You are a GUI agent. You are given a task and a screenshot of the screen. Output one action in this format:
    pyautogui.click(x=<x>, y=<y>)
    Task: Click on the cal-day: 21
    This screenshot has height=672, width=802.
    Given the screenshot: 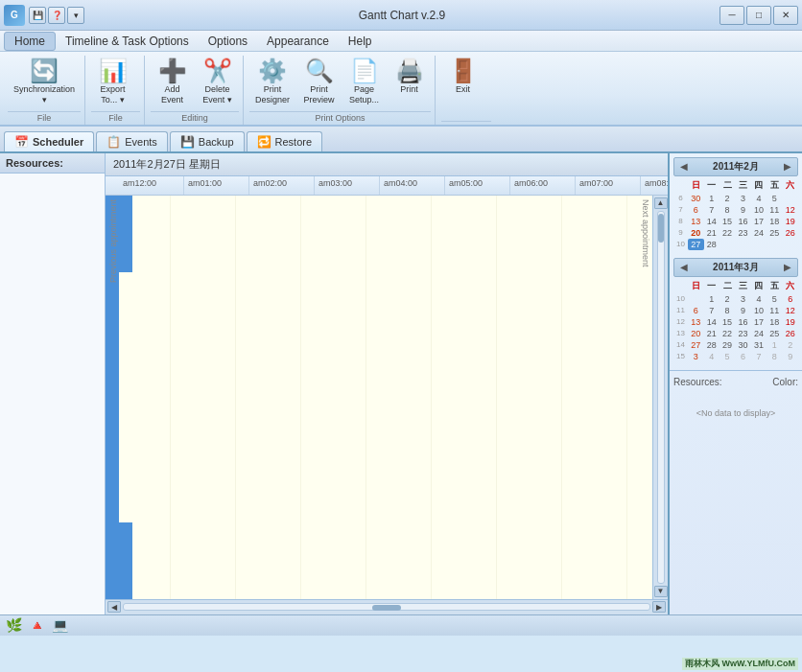 What is the action you would take?
    pyautogui.click(x=712, y=334)
    